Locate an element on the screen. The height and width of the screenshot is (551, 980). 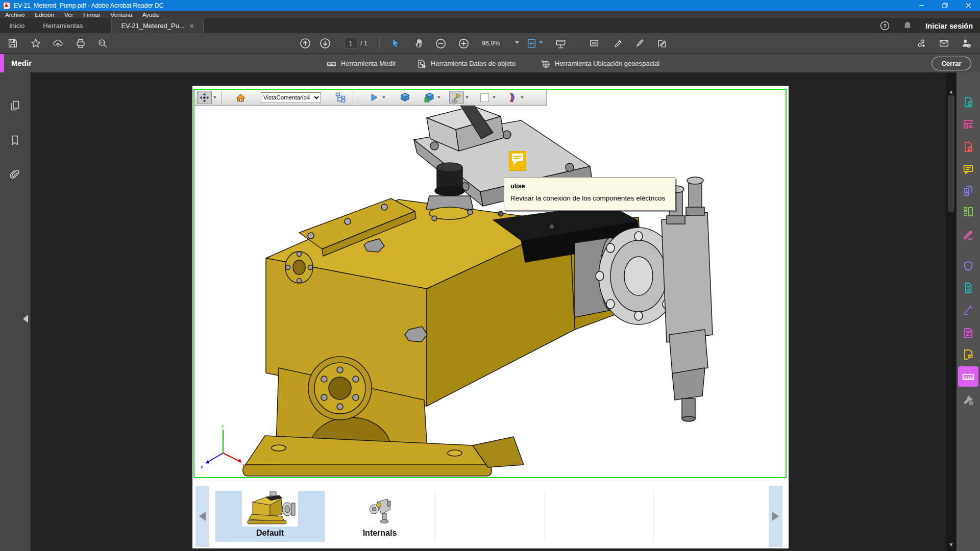
zoom-dropdown-caret is located at coordinates (517, 43).